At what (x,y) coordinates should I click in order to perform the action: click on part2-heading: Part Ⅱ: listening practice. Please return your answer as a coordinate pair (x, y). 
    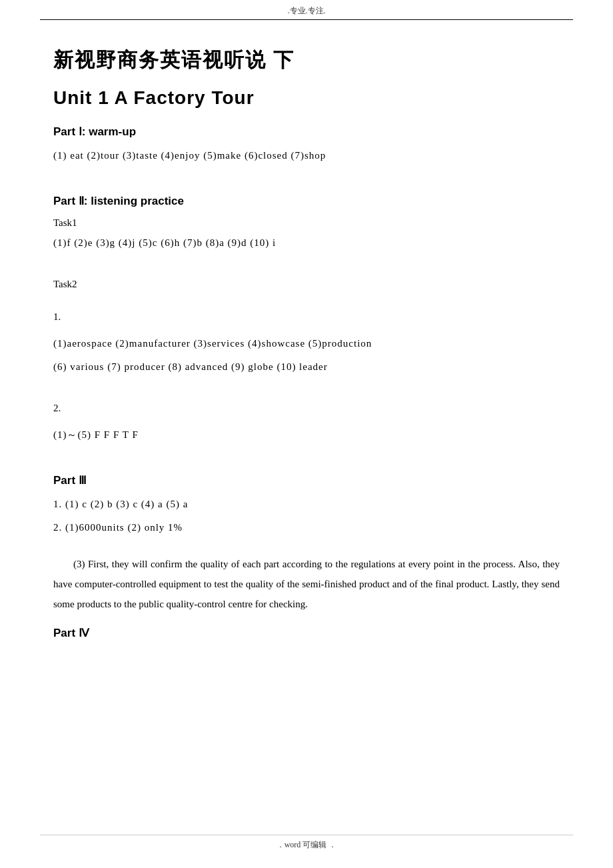
    Looking at the image, I should click on (306, 201).